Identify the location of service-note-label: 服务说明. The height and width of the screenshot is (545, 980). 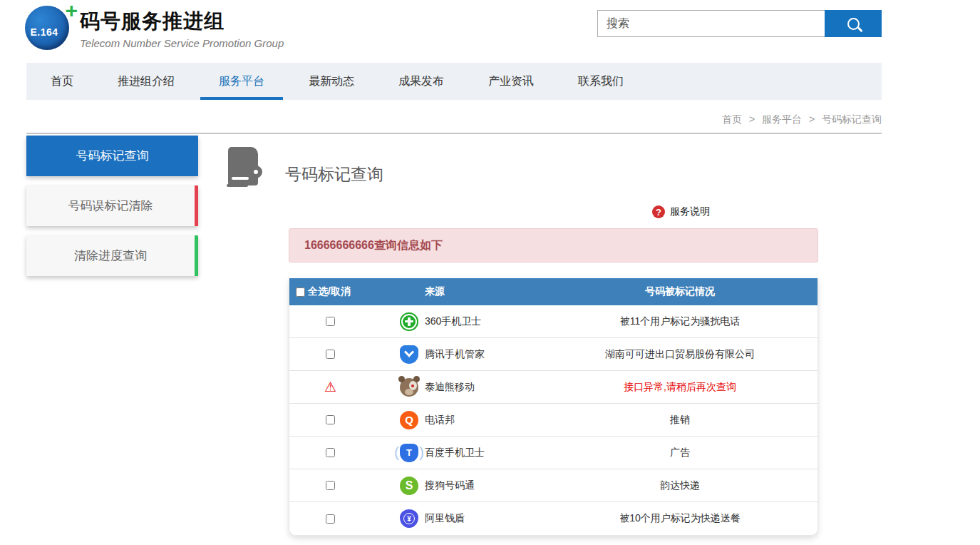
(690, 212).